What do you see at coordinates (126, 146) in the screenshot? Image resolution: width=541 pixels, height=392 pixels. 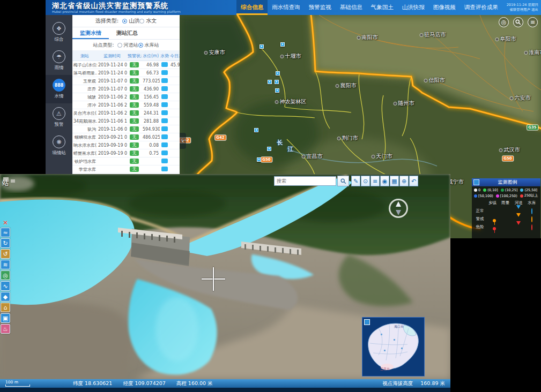 I see `table-row: 响水潭水库(...2019-09-19 08无0.08` at bounding box center [126, 146].